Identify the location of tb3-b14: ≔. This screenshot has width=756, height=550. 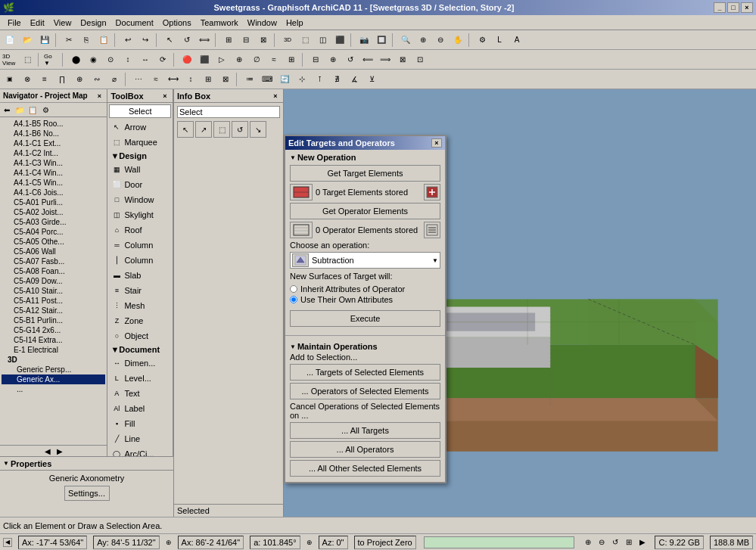
(250, 79).